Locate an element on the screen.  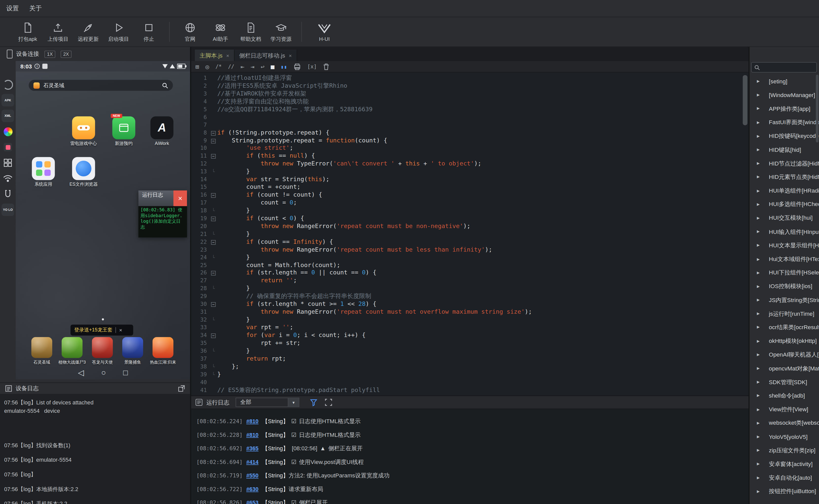
stop-button: 停止 is located at coordinates (149, 32).